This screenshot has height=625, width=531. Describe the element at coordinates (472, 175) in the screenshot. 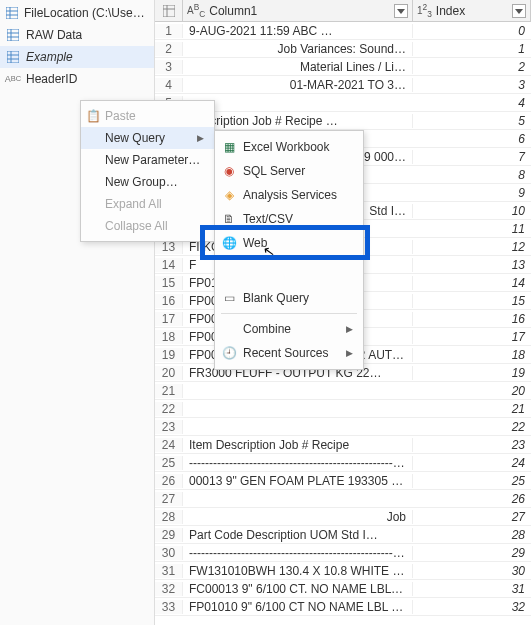

I see `cell-index: 8` at that location.